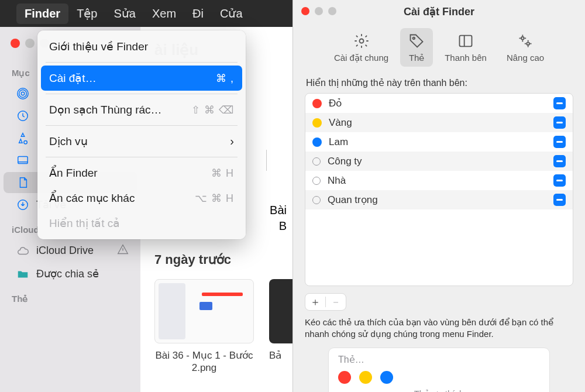  Describe the element at coordinates (281, 356) in the screenshot. I see `file-label: Bả` at that location.